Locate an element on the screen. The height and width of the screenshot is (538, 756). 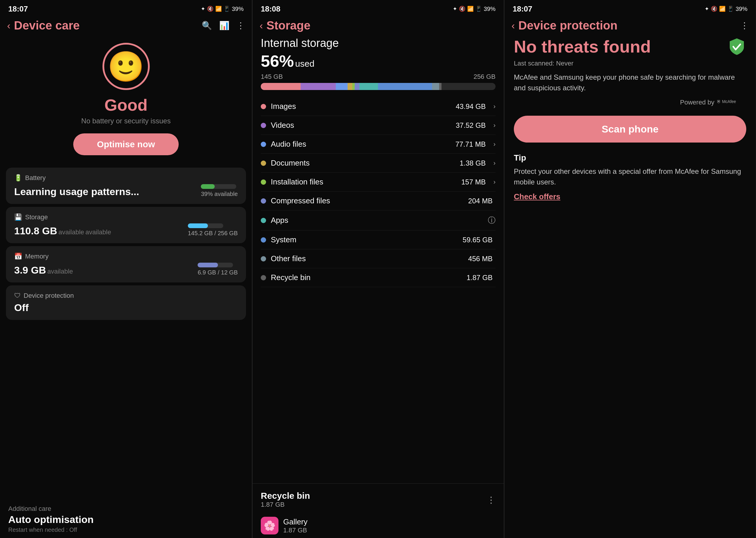
recycle-section: Recycle bin 1.87 GB ⋮ is located at coordinates (378, 498).